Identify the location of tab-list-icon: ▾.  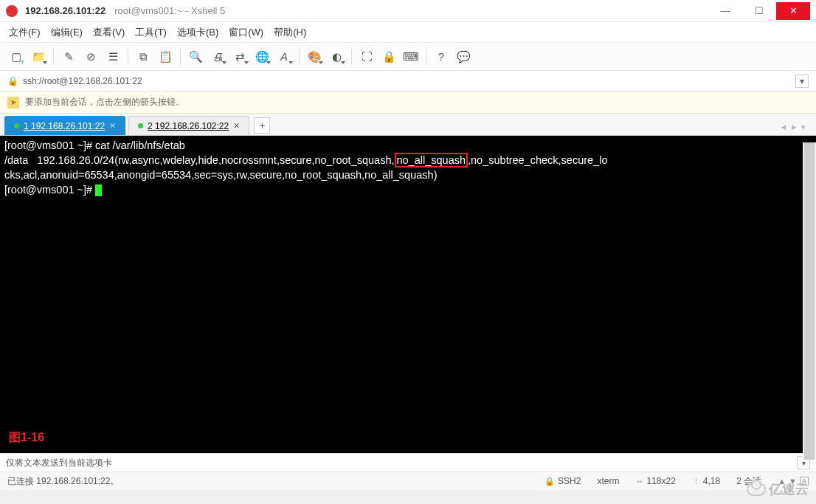
(803, 127).